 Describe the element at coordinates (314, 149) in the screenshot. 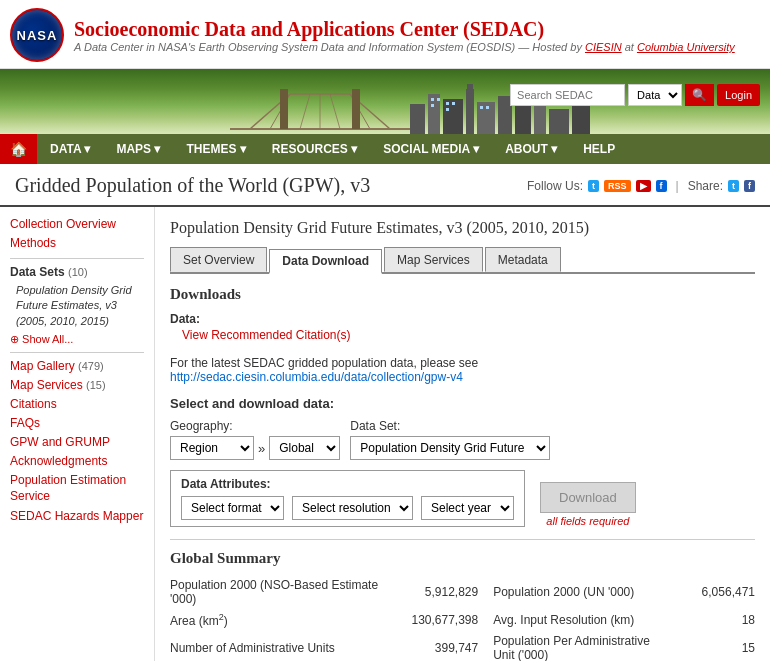

I see `nav-resources: RESOURCES ▾` at that location.